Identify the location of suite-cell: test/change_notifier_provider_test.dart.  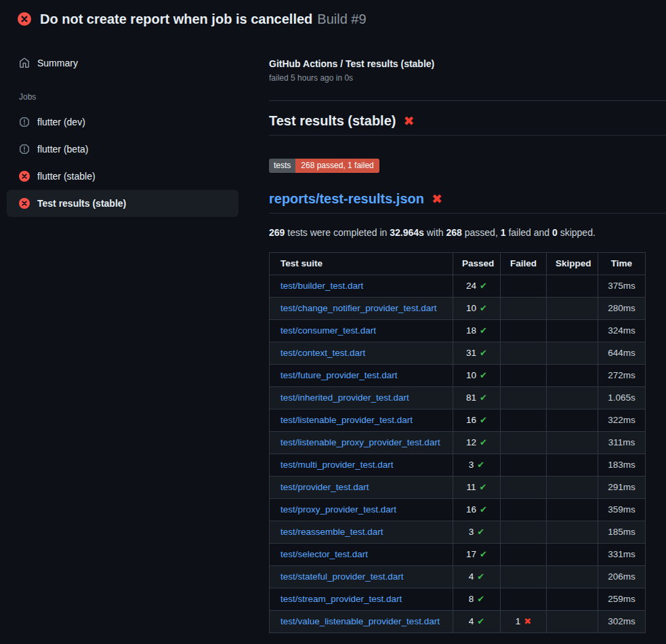
(362, 308).